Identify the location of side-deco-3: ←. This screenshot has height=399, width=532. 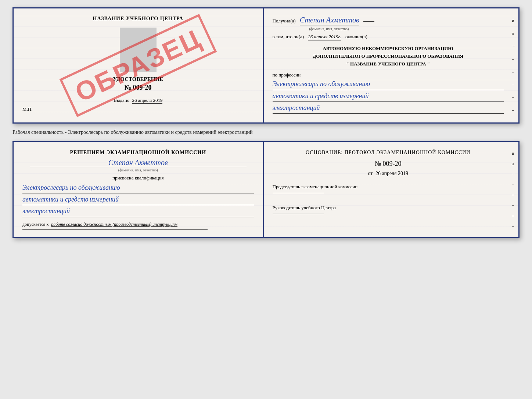
(514, 46).